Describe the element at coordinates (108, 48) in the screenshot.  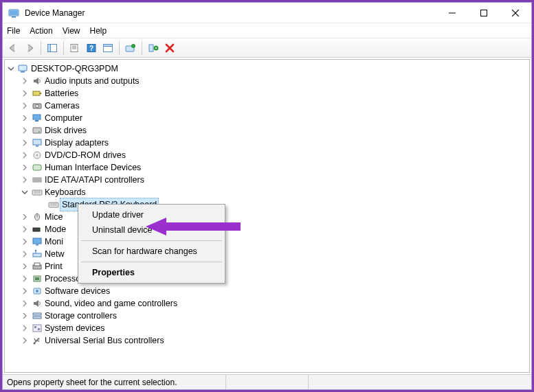
I see `scan-button` at that location.